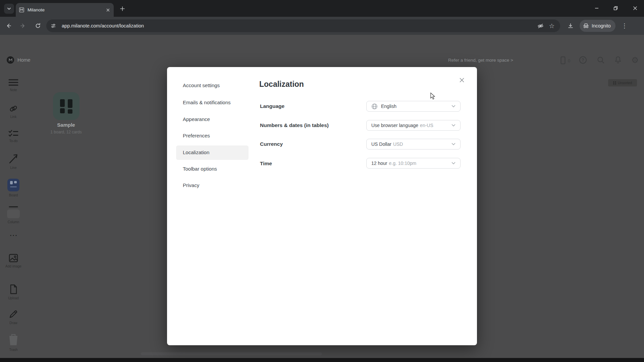  What do you see at coordinates (13, 188) in the screenshot?
I see `tool-board: Board` at bounding box center [13, 188].